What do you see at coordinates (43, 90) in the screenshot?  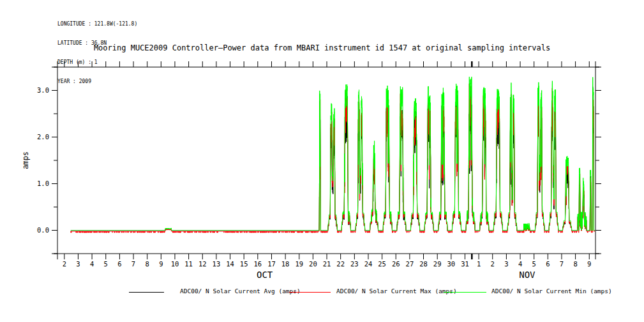 I see `svg-text: 3.0` at bounding box center [43, 90].